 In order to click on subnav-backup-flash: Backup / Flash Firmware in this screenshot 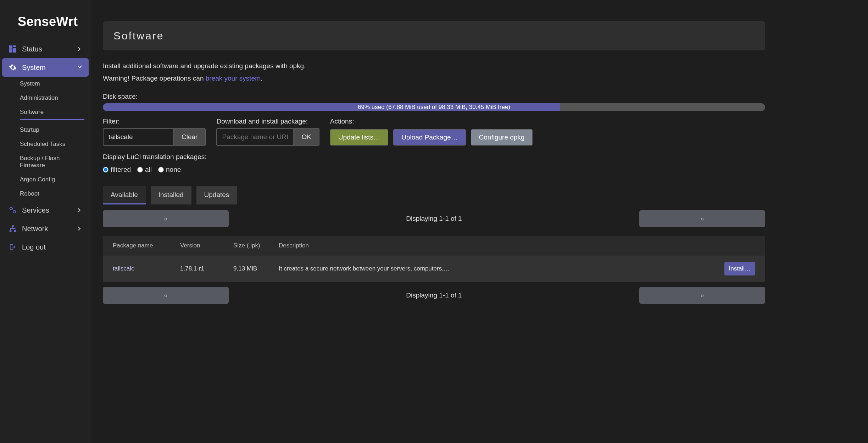, I will do `click(45, 162)`.